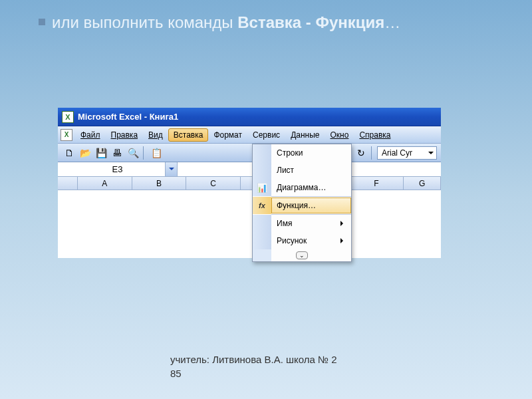 The width and height of the screenshot is (532, 399). Describe the element at coordinates (311, 23) in the screenshot. I see `title-bold: Вставка - Функция` at that location.